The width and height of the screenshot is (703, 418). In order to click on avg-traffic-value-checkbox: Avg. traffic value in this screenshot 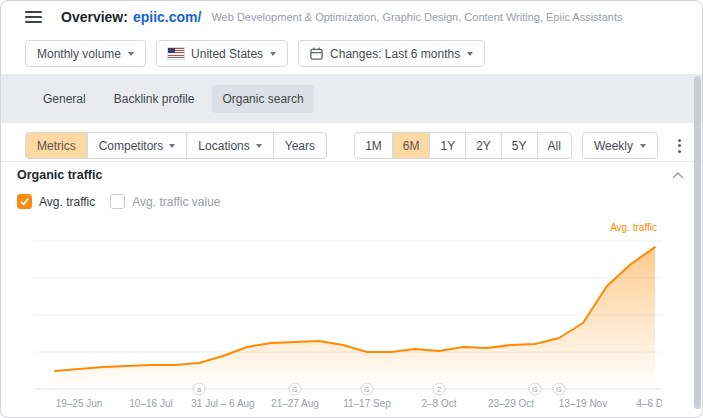, I will do `click(165, 202)`.